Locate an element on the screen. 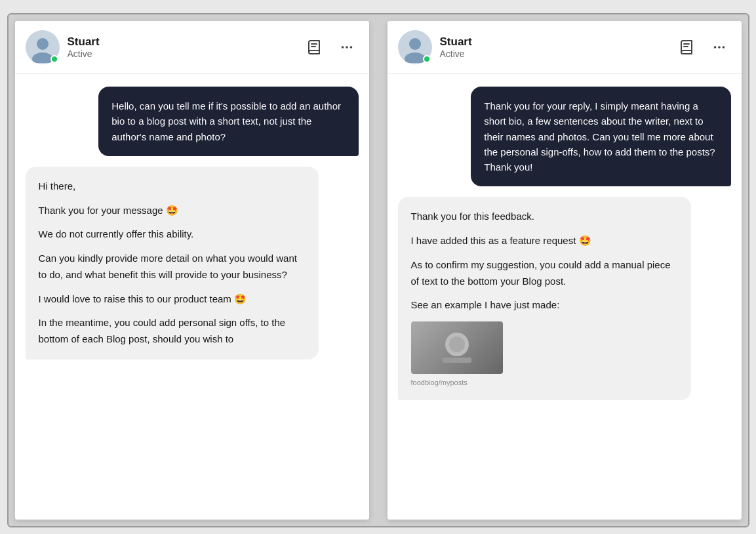  panel-divider is located at coordinates (378, 270).